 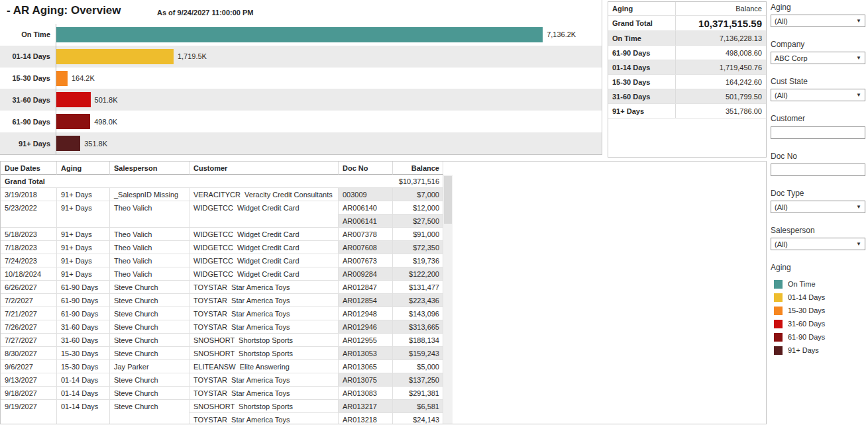 I want to click on due-date-cell: 5/23/2022, so click(x=29, y=208).